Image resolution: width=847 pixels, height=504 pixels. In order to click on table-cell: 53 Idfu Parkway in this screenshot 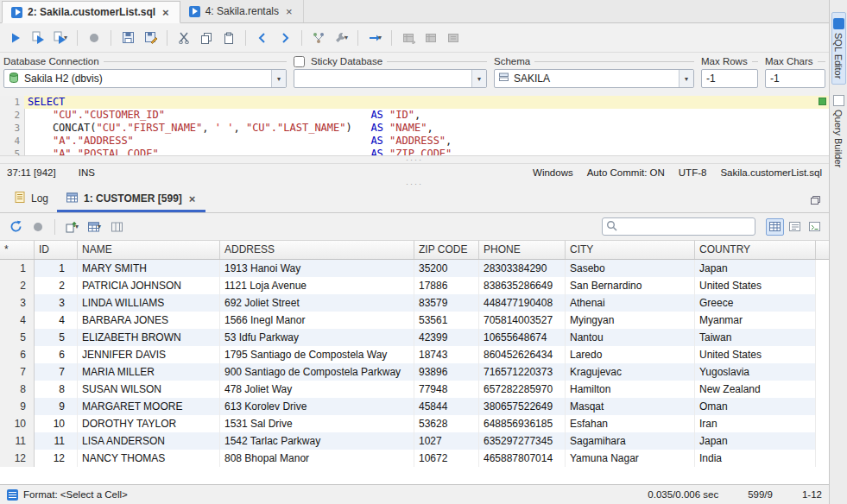, I will do `click(318, 337)`.